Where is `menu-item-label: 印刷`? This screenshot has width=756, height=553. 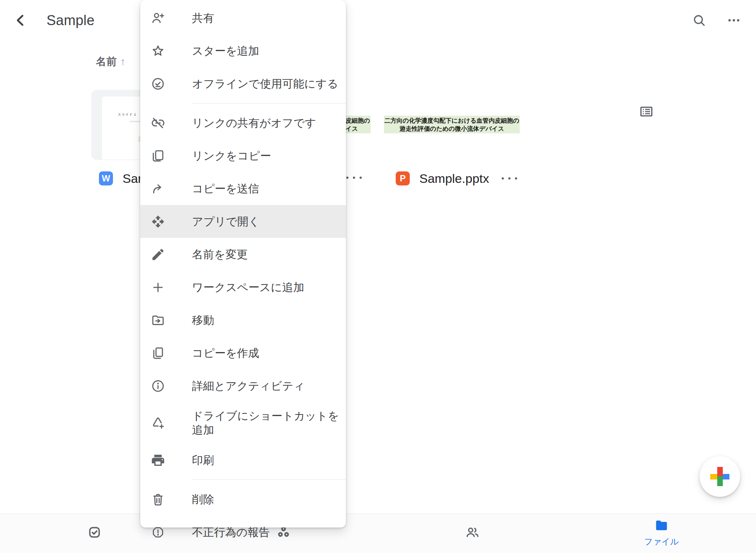
menu-item-label: 印刷 is located at coordinates (203, 460).